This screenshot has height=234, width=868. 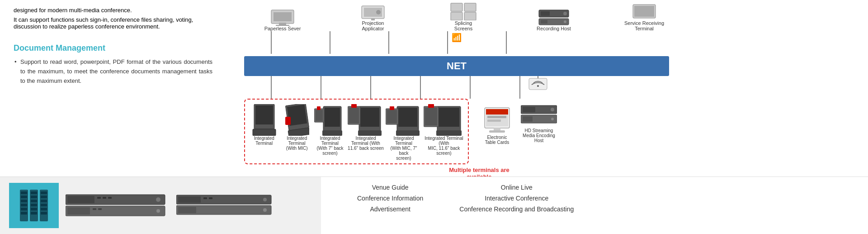 What do you see at coordinates (390, 205) in the screenshot?
I see `features-col-1: Venue Guide Conference Information Adver…` at bounding box center [390, 205].